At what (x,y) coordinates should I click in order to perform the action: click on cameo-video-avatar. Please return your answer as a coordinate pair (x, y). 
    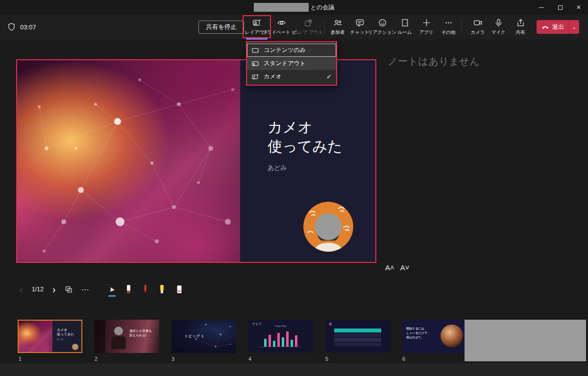
    Looking at the image, I should click on (328, 227).